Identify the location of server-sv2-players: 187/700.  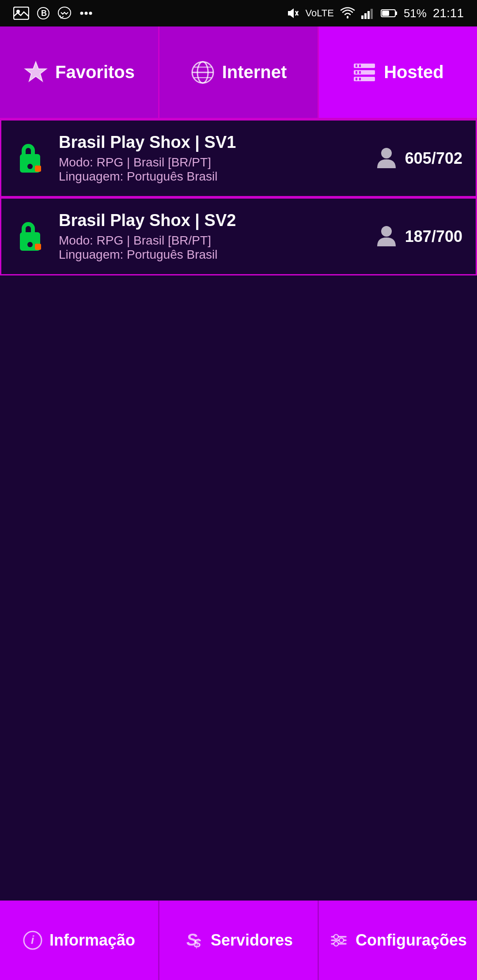
(419, 237).